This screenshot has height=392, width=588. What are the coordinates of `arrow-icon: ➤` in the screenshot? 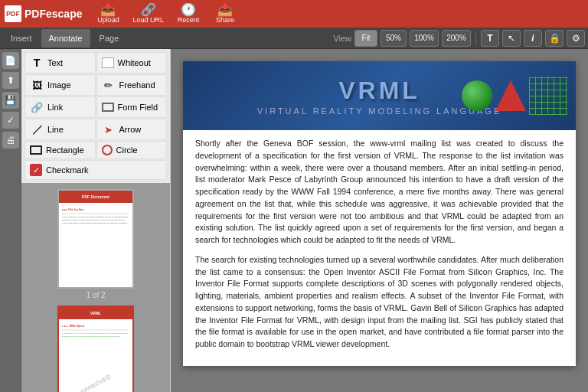 It's located at (109, 129).